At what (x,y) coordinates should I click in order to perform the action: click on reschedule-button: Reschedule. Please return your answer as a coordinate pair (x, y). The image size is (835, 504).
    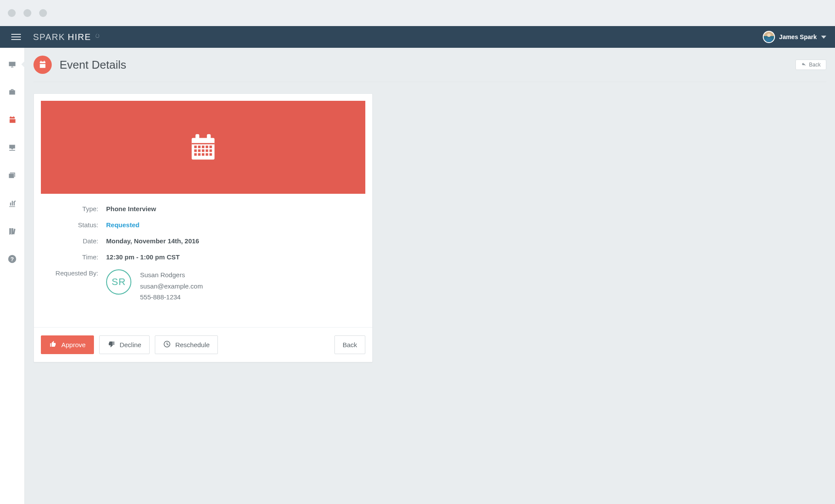
    Looking at the image, I should click on (186, 345).